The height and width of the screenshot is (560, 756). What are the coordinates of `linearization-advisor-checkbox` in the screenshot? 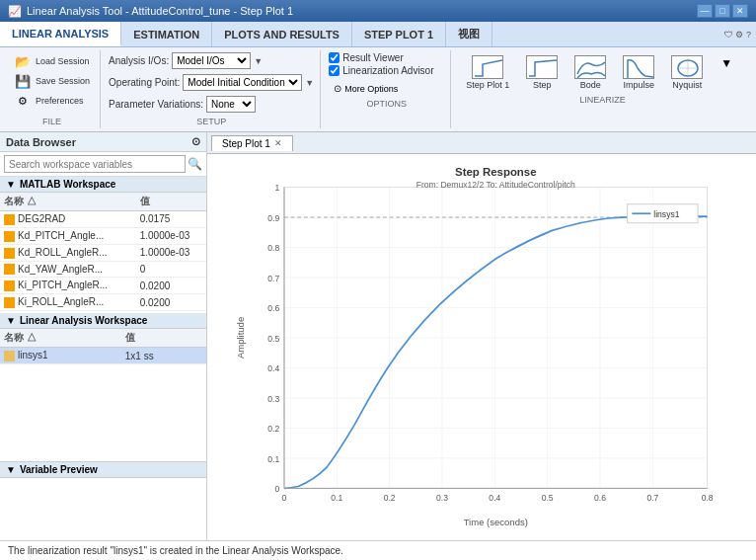 It's located at (334, 71).